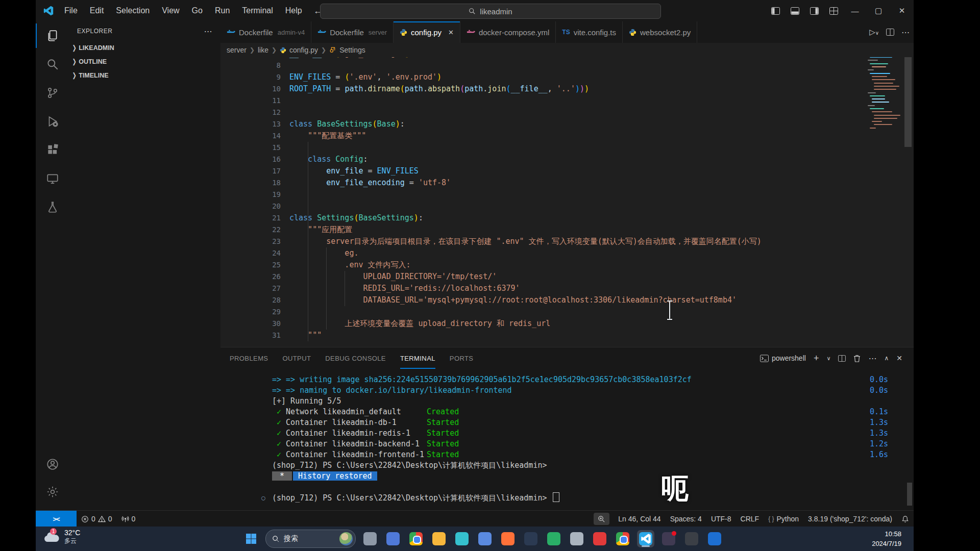 The width and height of the screenshot is (980, 551). I want to click on code-line-25: 25 .env 文件内写入:, so click(567, 265).